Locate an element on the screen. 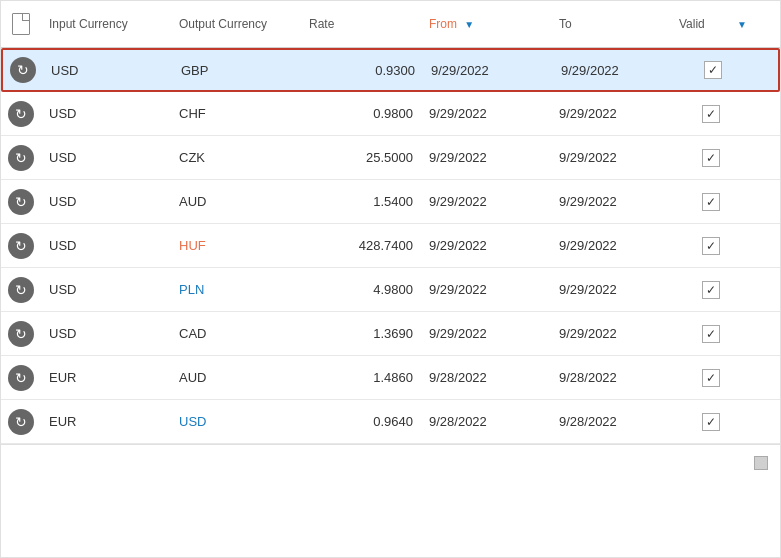  rate-cell: 0.9300 is located at coordinates (363, 70).